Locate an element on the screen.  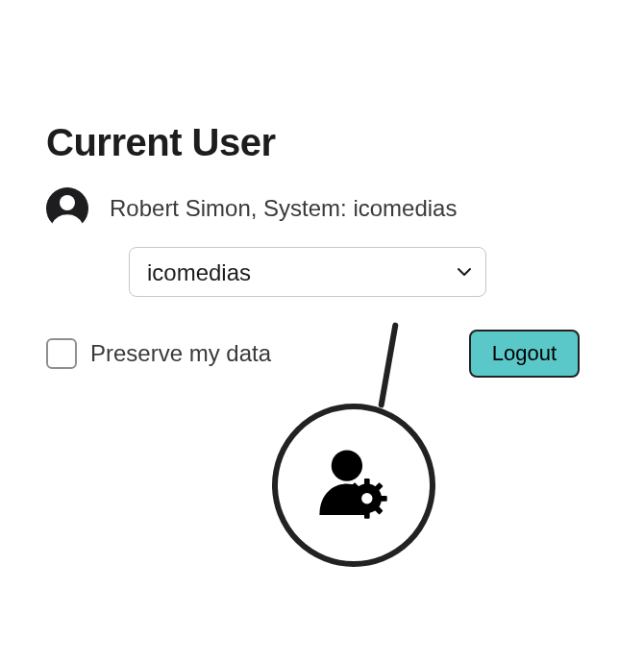
bottom-actions-row: Preserve my data Logout is located at coordinates (313, 354).